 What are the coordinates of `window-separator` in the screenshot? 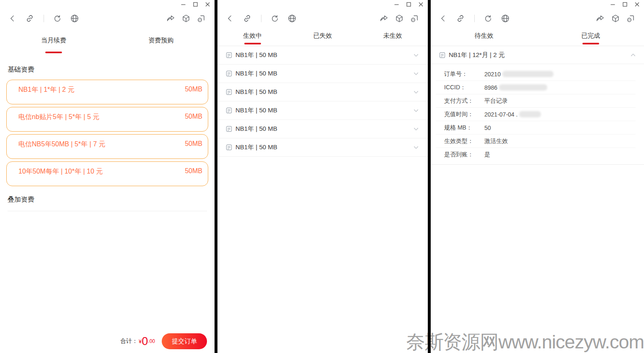 It's located at (216, 176).